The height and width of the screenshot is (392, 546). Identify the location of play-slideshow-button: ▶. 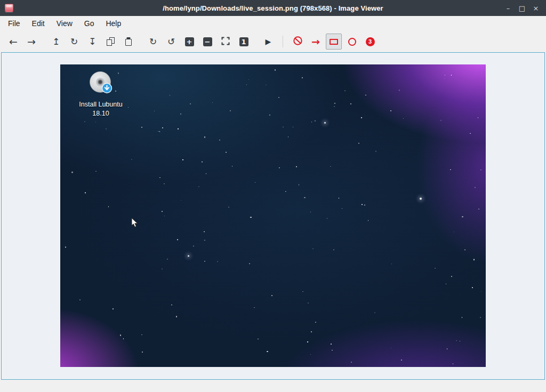
(268, 42).